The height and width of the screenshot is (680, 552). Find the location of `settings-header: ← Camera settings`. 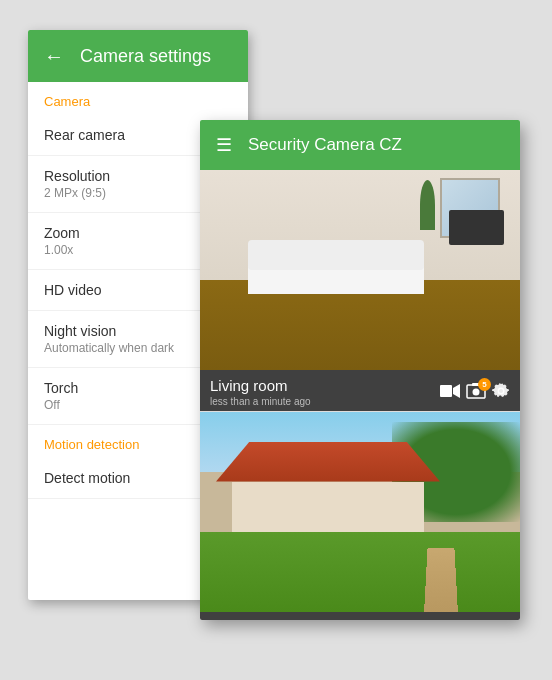

settings-header: ← Camera settings is located at coordinates (138, 56).